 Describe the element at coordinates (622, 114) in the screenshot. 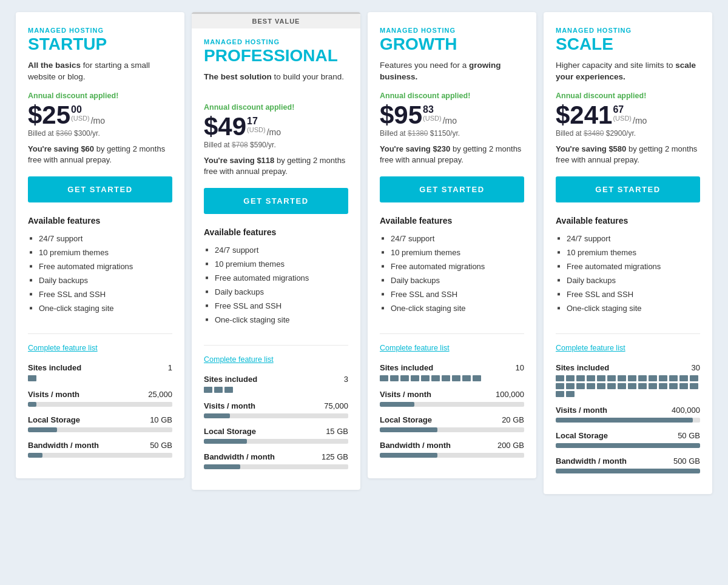

I see `price-detail-scale: 67 (USD)` at that location.